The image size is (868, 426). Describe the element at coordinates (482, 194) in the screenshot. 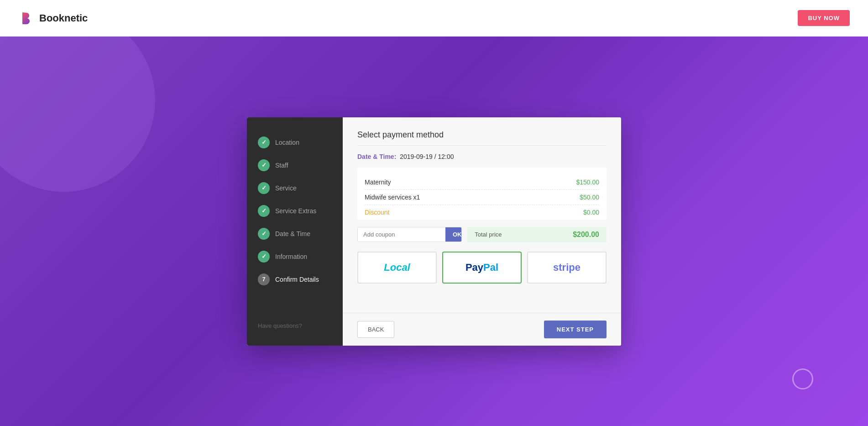

I see `price-table: Maternity $150.00 Midwife services x1 $5…` at that location.